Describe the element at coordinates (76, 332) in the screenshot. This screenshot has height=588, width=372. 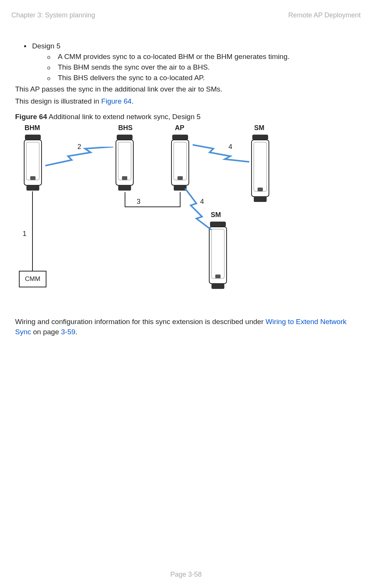
I see `wiring-post: .` at that location.